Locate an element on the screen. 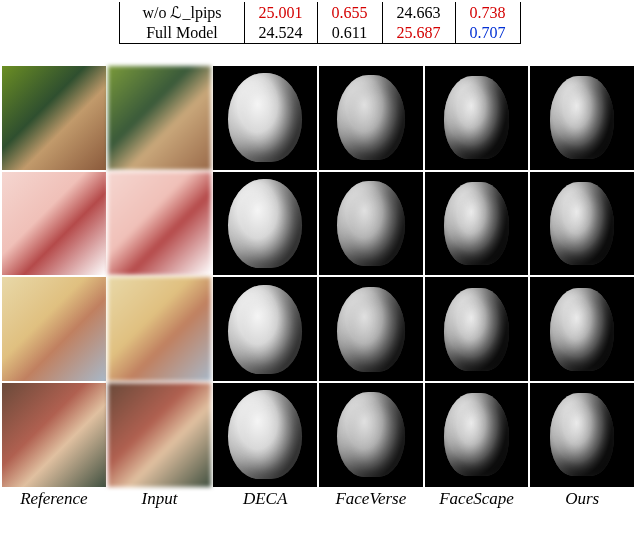 The height and width of the screenshot is (535, 640). cell: 25.687 is located at coordinates (418, 34).